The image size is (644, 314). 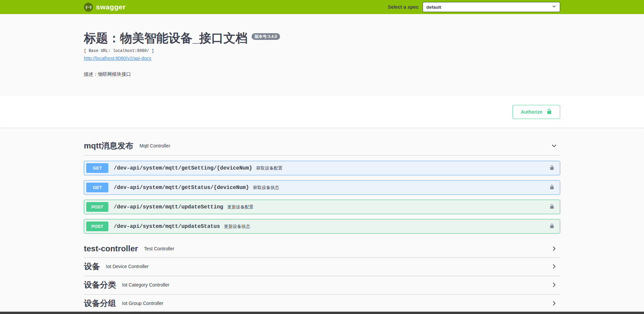 What do you see at coordinates (100, 303) in the screenshot?
I see `section-title: 设备分组` at bounding box center [100, 303].